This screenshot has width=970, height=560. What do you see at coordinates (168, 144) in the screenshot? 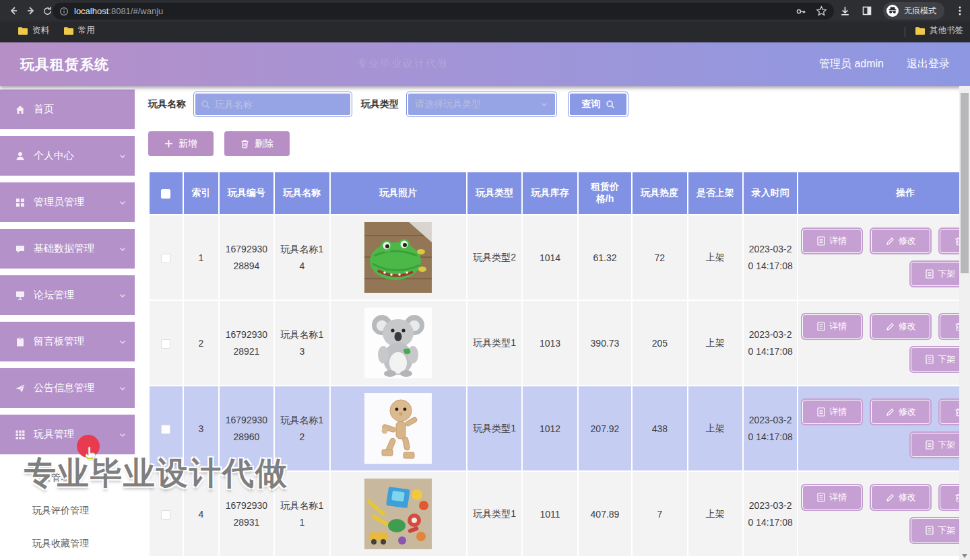
I see `plus-icon` at bounding box center [168, 144].